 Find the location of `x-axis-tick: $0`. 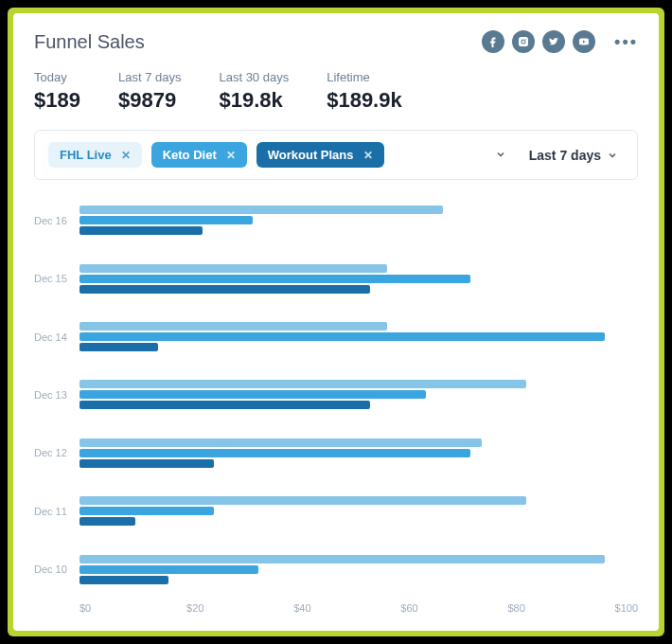

x-axis-tick: $0 is located at coordinates (133, 608).